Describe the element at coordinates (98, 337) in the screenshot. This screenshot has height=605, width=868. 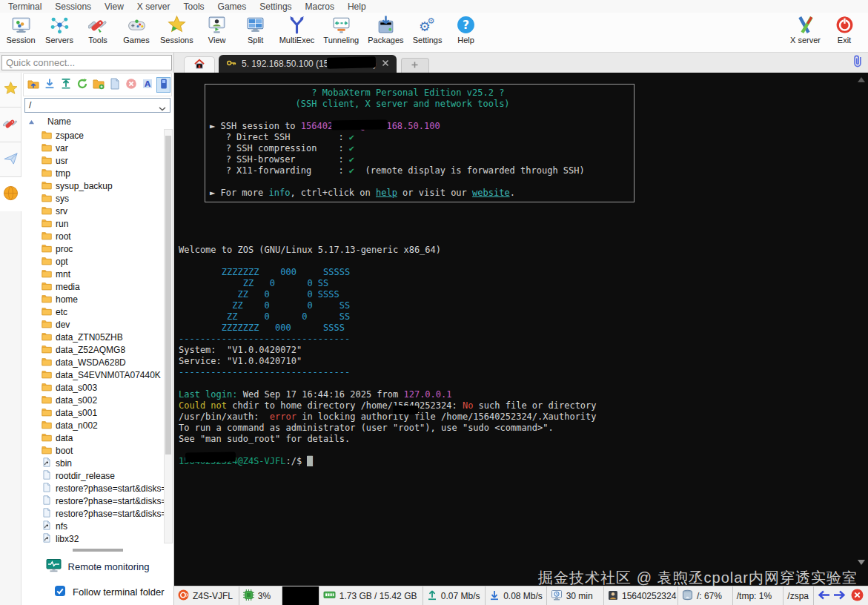
I see `tree-item-data-ztn05zhb: data_ZTN05ZHB` at that location.